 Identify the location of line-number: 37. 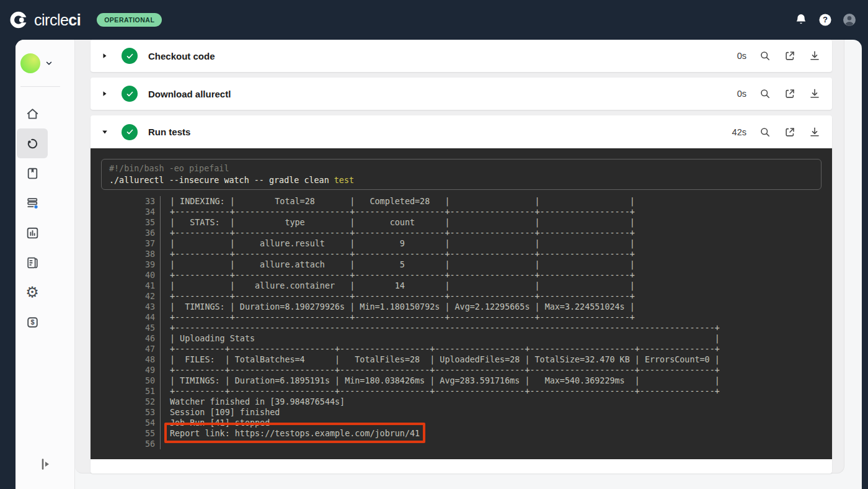
(125, 243).